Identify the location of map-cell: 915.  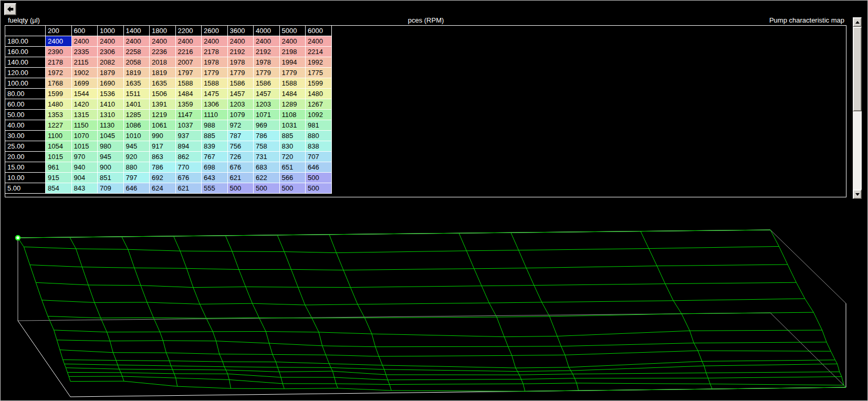
(59, 178).